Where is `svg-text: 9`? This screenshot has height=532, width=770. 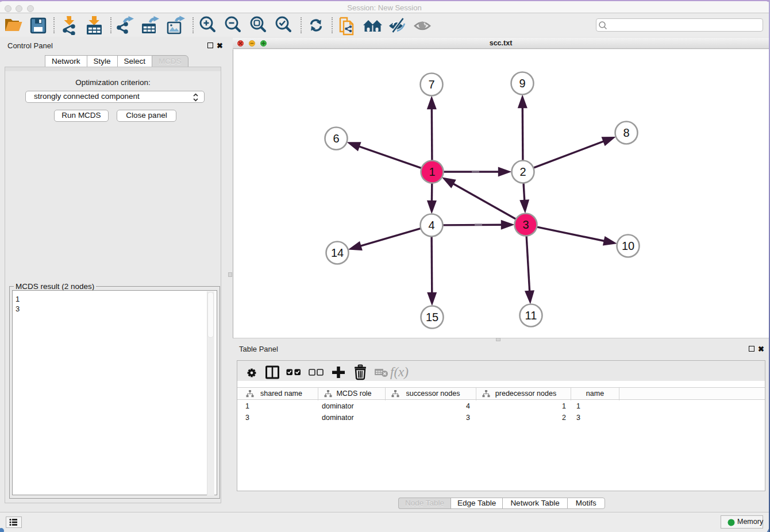 svg-text: 9 is located at coordinates (522, 83).